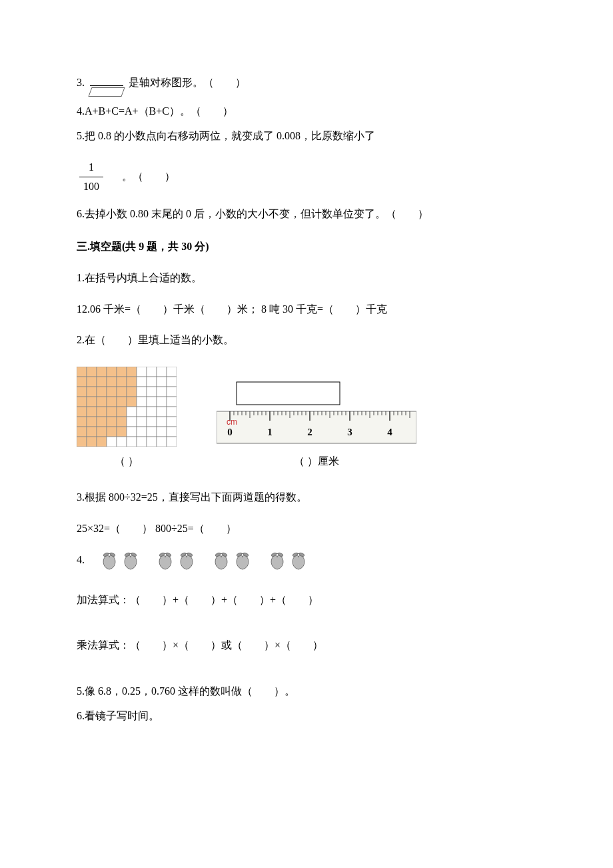  Describe the element at coordinates (232, 422) in the screenshot. I see `svg-text: cm` at that location.